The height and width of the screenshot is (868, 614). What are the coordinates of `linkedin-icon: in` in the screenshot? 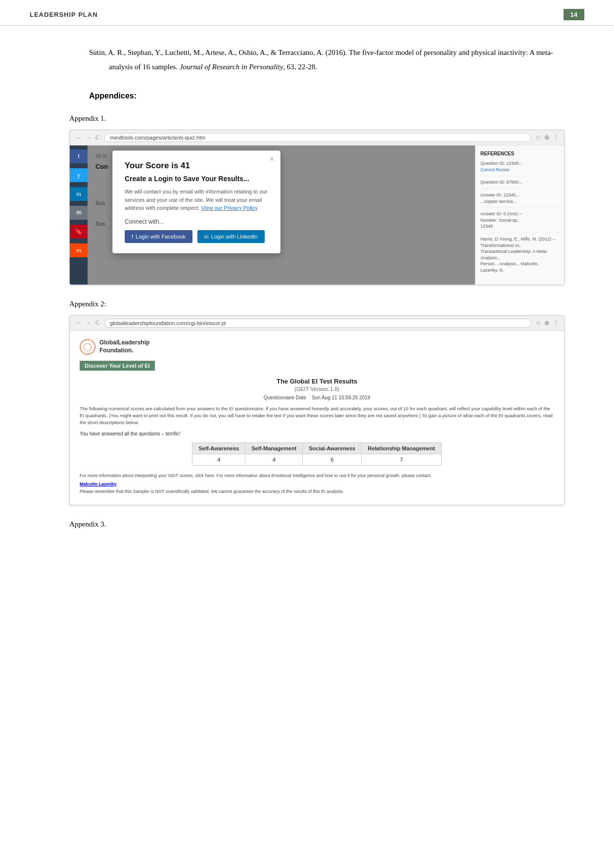 It's located at (207, 237).